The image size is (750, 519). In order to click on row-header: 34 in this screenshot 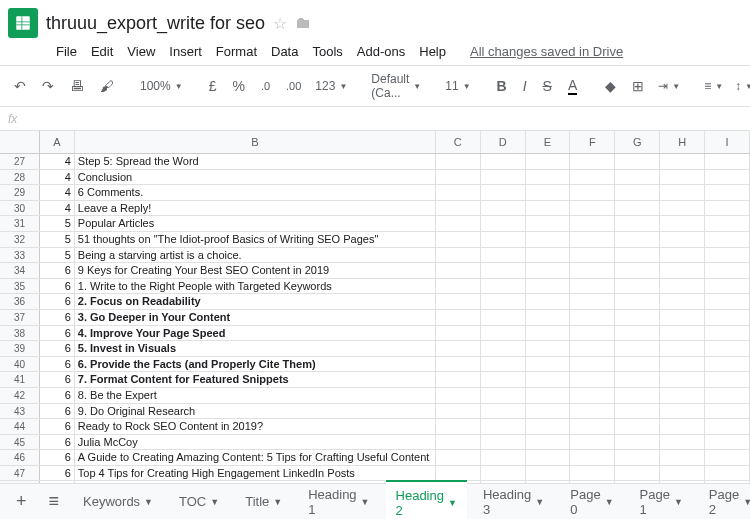, I will do `click(20, 270)`.